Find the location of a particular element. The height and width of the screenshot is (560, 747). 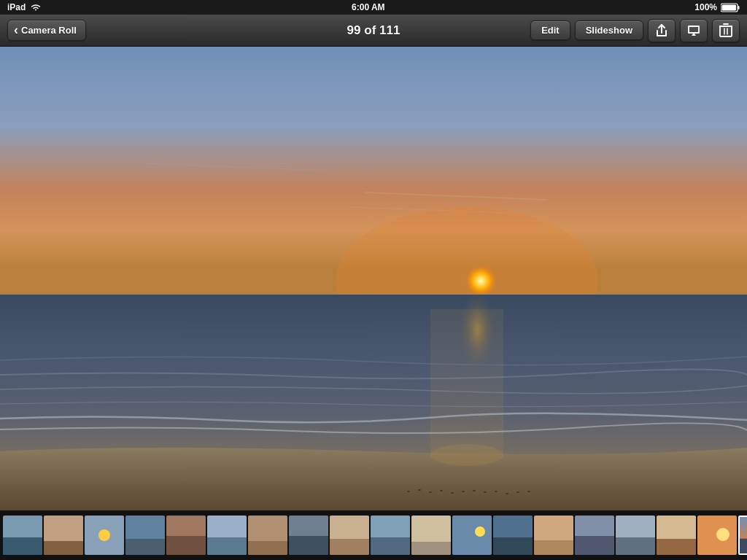

status-time: 6:00 AM is located at coordinates (368, 7).